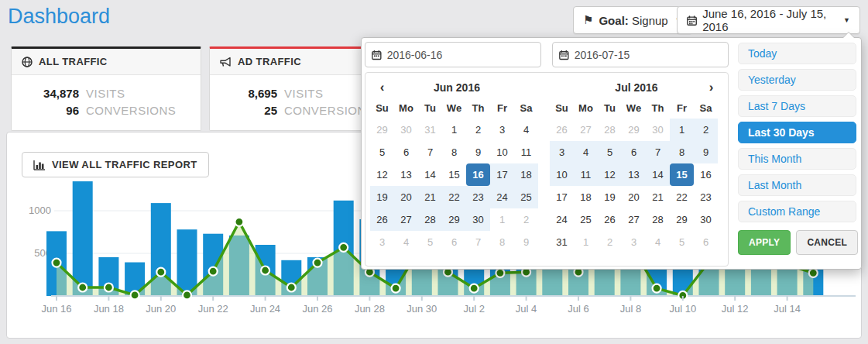 This screenshot has width=868, height=344. Describe the element at coordinates (798, 53) in the screenshot. I see `range-option-today: Today` at that location.